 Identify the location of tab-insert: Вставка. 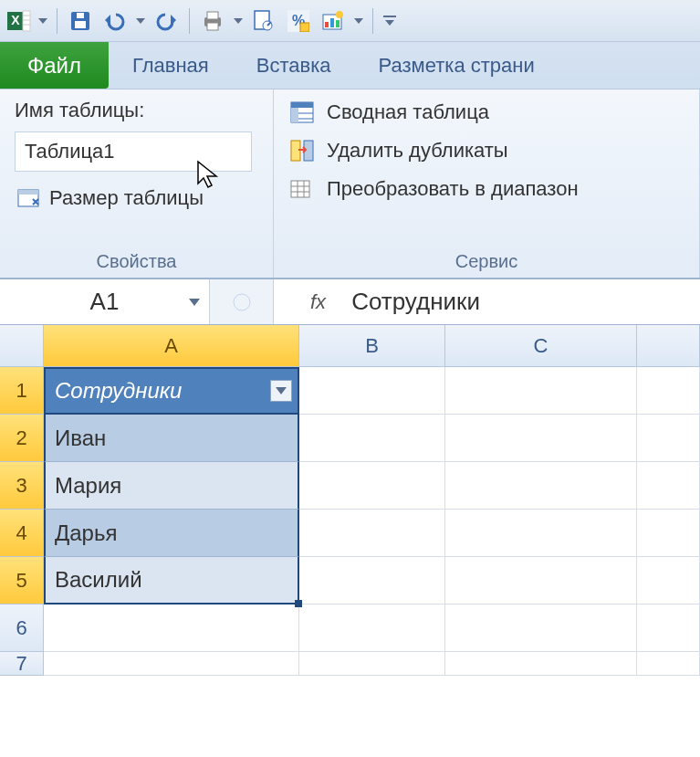
(294, 66).